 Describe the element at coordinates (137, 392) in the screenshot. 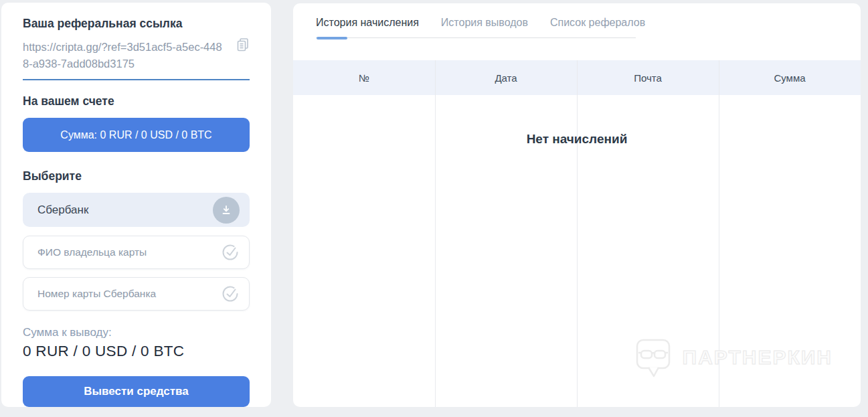

I see `withdraw-button: Вывести средства` at that location.